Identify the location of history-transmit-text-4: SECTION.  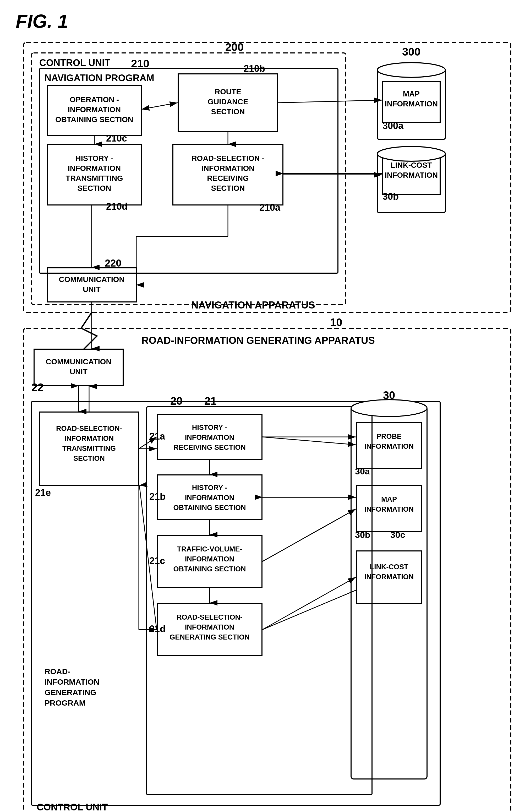
(94, 188).